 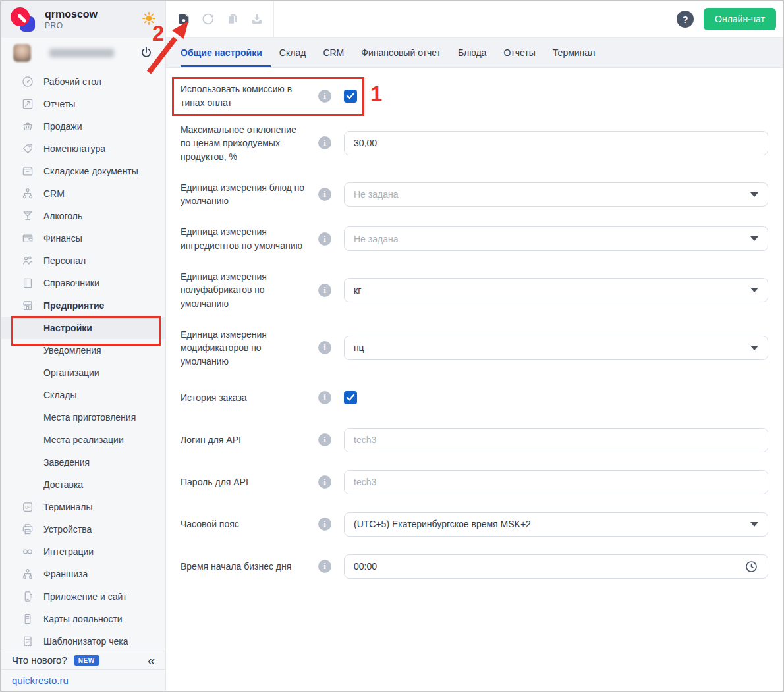 What do you see at coordinates (83, 82) in the screenshot?
I see `sidebar-item-desktop: Рабочий стол` at bounding box center [83, 82].